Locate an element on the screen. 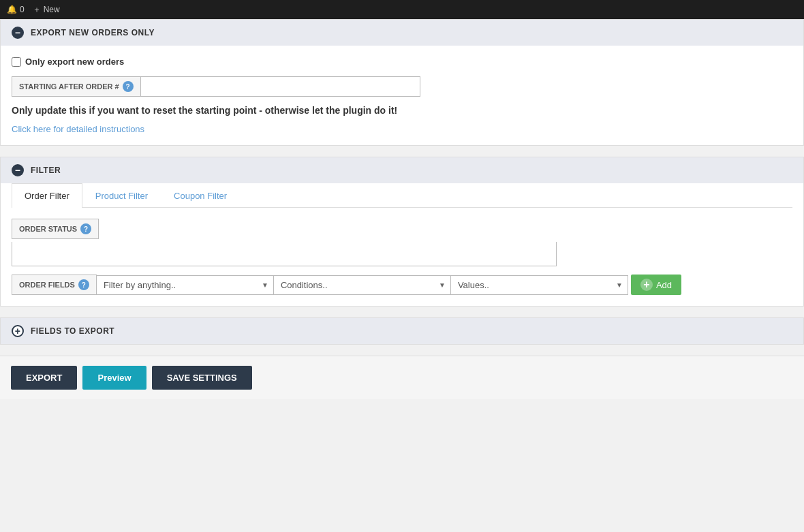 The height and width of the screenshot is (532, 804). tab-coupon-filter: Coupon Filter is located at coordinates (200, 195).